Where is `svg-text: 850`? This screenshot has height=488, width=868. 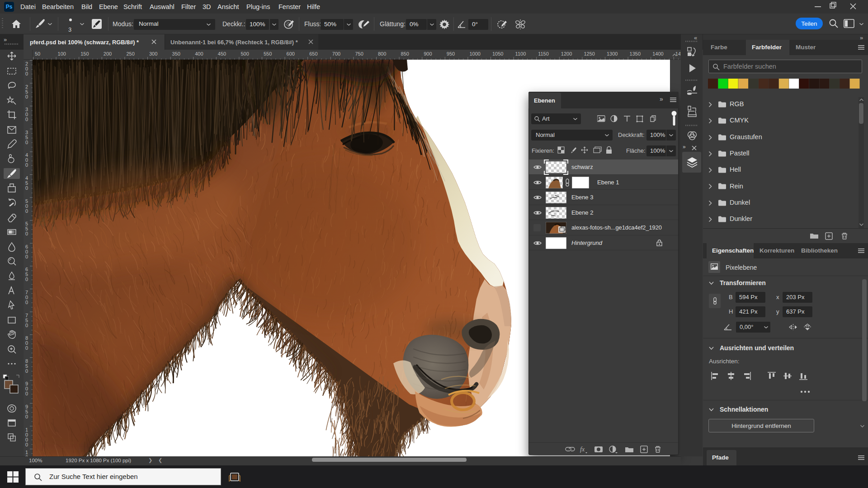 svg-text: 850 is located at coordinates (405, 54).